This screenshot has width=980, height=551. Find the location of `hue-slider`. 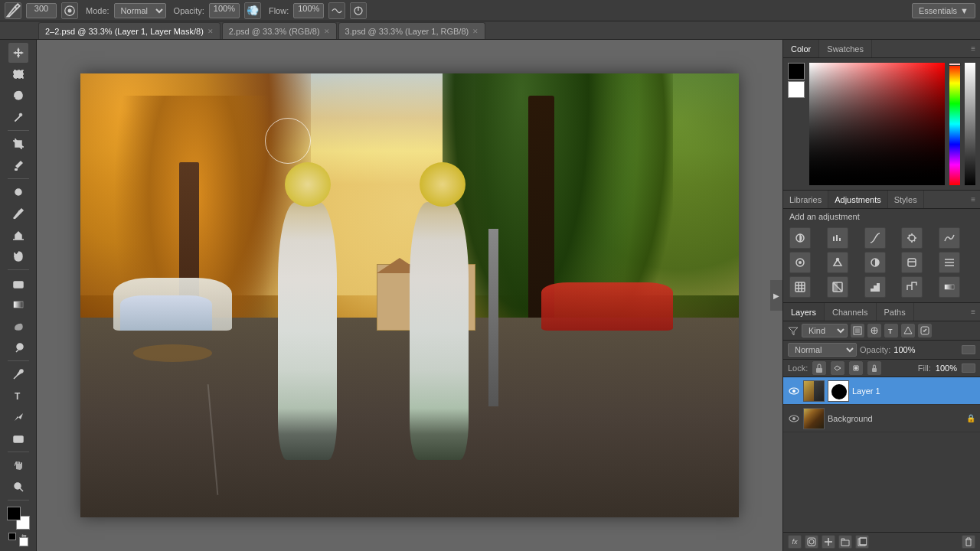

hue-slider is located at coordinates (955, 124).